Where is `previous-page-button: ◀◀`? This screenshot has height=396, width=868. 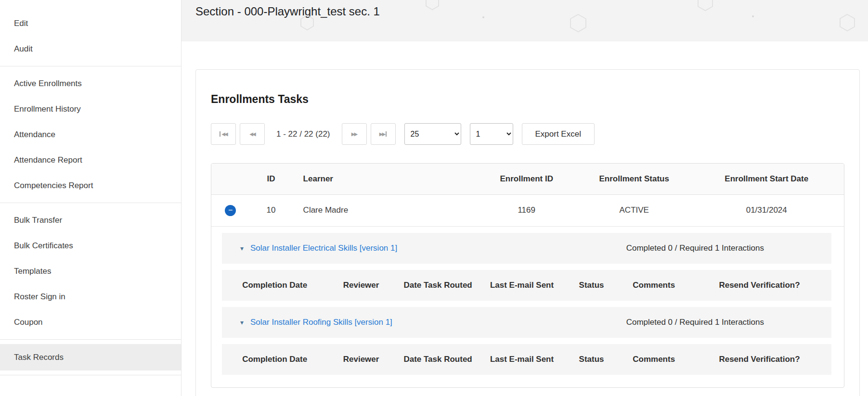
previous-page-button: ◀◀ is located at coordinates (252, 134).